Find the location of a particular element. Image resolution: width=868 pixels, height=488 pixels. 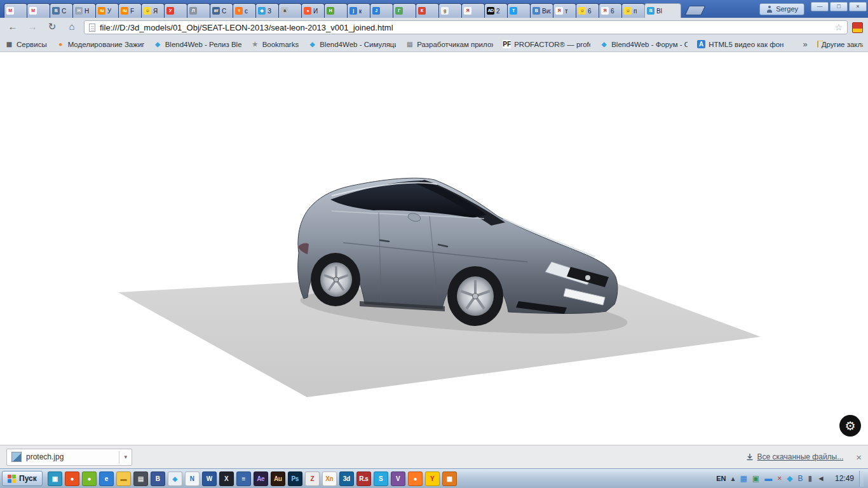

address-bar: file:///D:/3d_models/01_Obj/SEAT-LEON-20… is located at coordinates (466, 27).